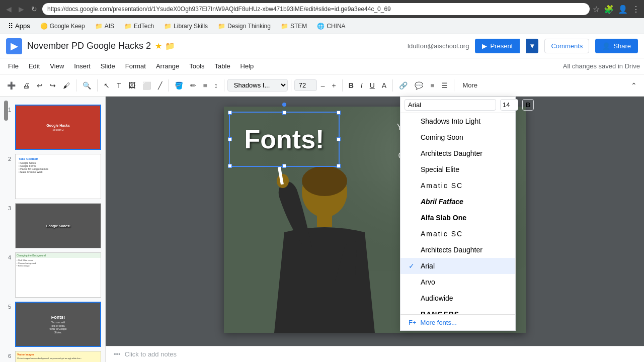 The width and height of the screenshot is (644, 362). What do you see at coordinates (316, 9) in the screenshot?
I see `address-bar: https://docs.google.com/presentation/d/1…` at bounding box center [316, 9].